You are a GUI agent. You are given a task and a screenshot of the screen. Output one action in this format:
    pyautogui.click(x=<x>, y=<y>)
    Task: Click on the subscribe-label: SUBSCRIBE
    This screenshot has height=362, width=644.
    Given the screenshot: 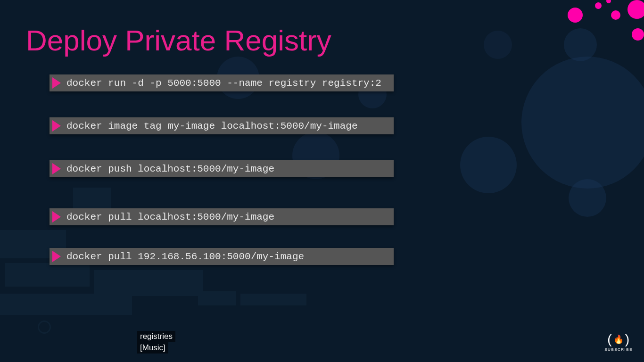 What is the action you would take?
    pyautogui.click(x=619, y=350)
    